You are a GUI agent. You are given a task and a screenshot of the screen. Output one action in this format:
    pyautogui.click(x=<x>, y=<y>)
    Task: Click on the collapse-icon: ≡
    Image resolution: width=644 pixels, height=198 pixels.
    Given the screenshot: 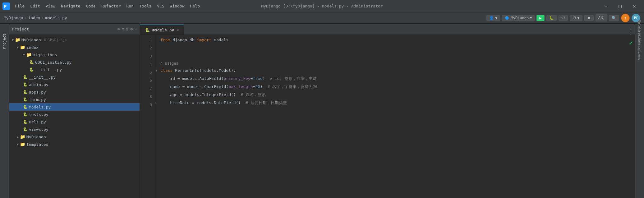 What is the action you would take?
    pyautogui.click(x=123, y=29)
    